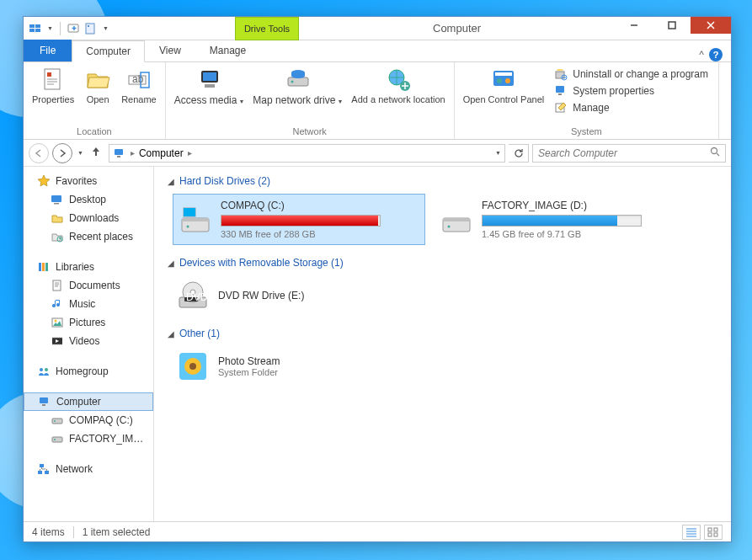 This screenshot has width=752, height=560. I want to click on pictures-icon, so click(57, 323).